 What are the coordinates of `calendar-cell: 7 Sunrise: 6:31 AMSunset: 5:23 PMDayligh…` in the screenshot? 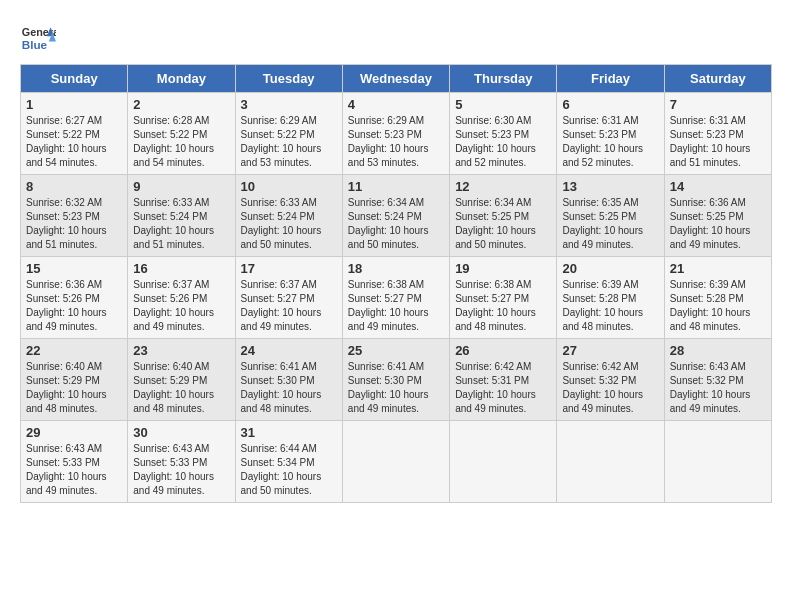 It's located at (718, 134).